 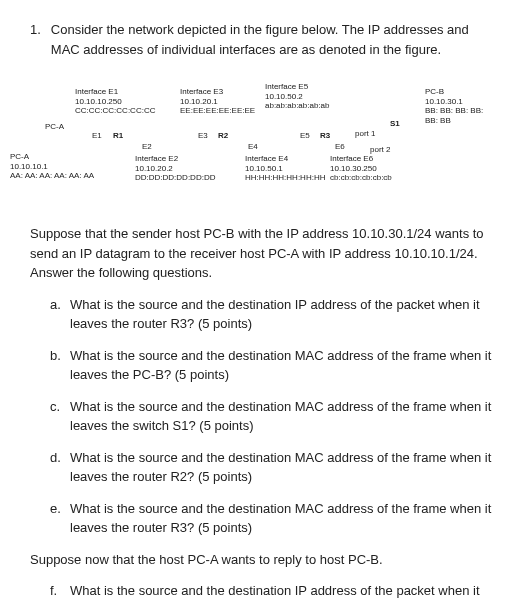 I want to click on if-e2-ip: 10.10.20.2, so click(x=175, y=169).